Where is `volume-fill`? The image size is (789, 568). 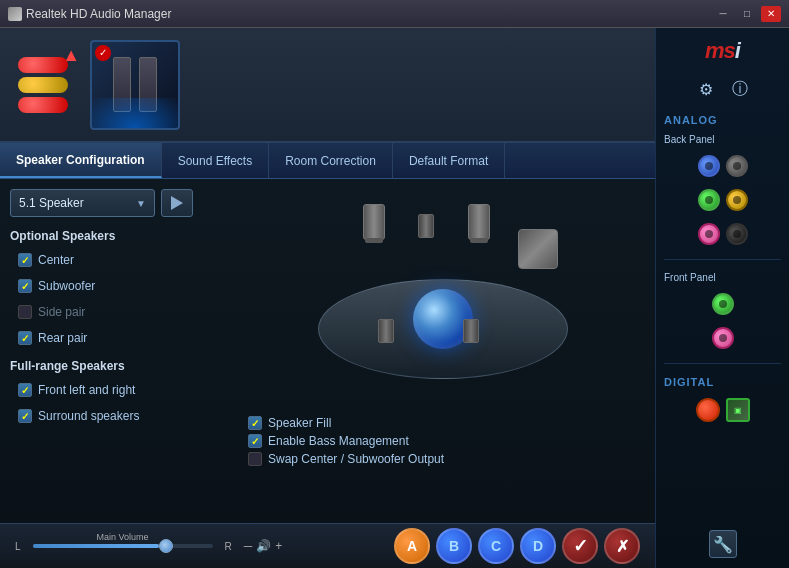
volume-fill is located at coordinates (96, 546).